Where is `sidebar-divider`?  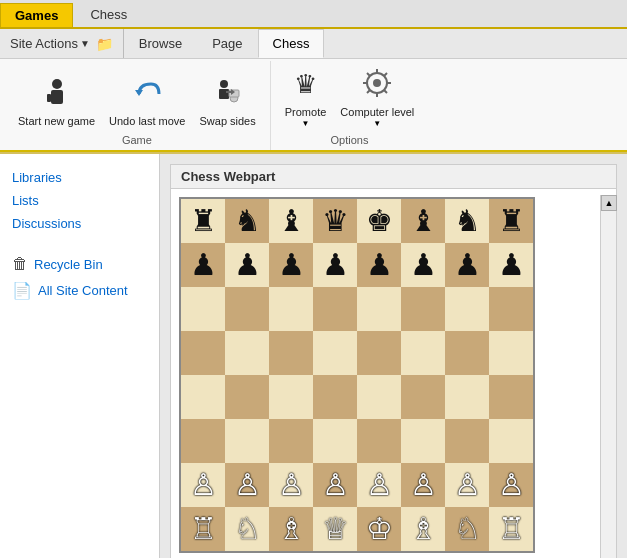
sidebar-divider is located at coordinates (80, 245).